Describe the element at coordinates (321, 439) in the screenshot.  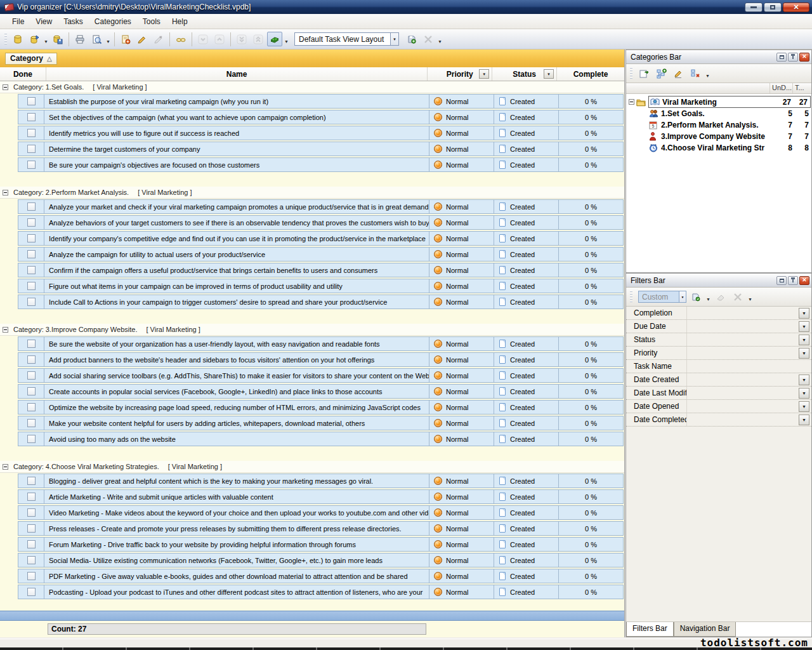
I see `table-row: Avoid using too many ads on the website …` at that location.